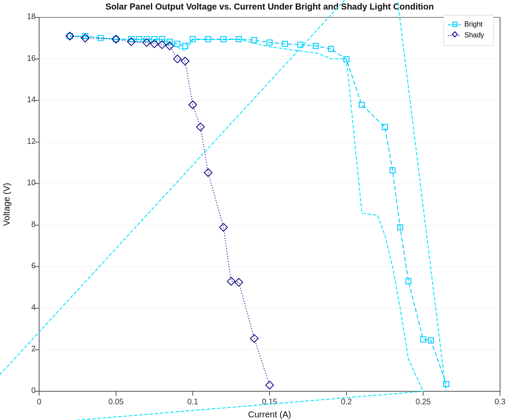 This screenshot has width=517, height=420. Describe the element at coordinates (33, 307) in the screenshot. I see `svg-text: 4` at that location.